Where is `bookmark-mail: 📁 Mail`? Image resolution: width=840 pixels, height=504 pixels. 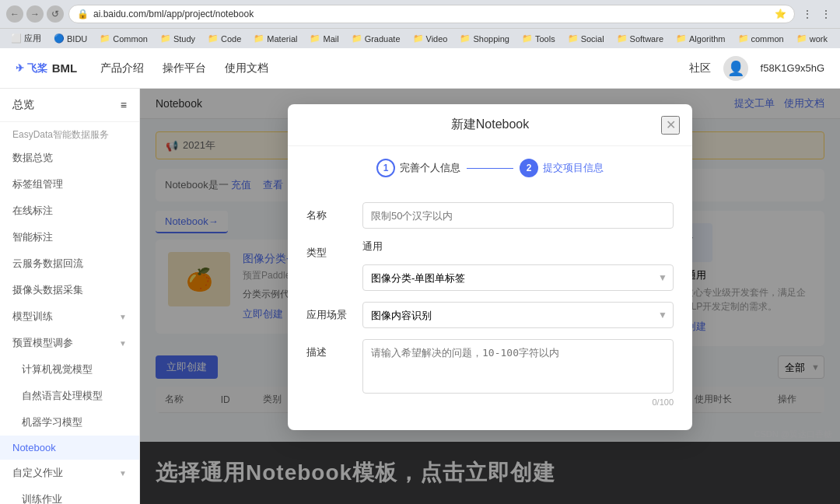 bookmark-mail: 📁 Mail is located at coordinates (324, 39).